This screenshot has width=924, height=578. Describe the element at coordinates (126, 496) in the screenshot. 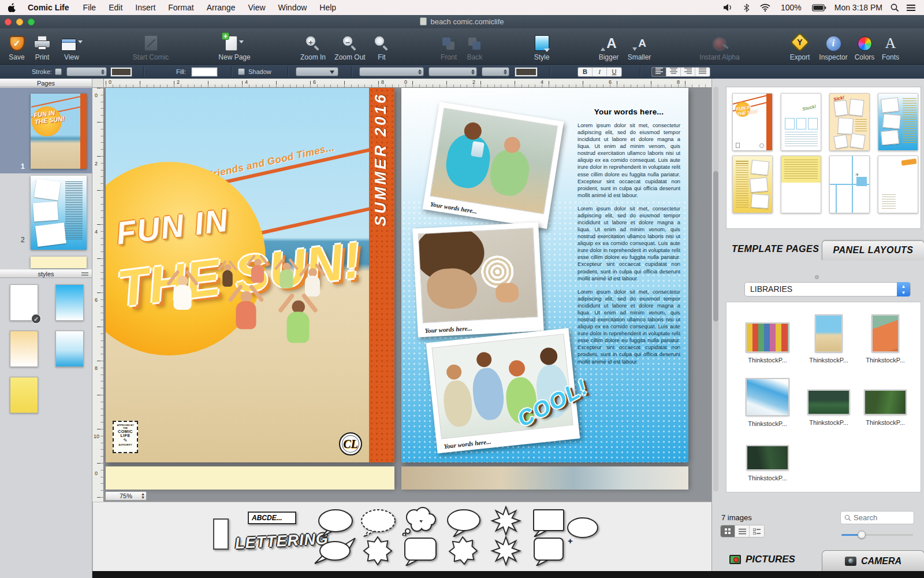

I see `zoom-level-control: 75%▲▼` at that location.